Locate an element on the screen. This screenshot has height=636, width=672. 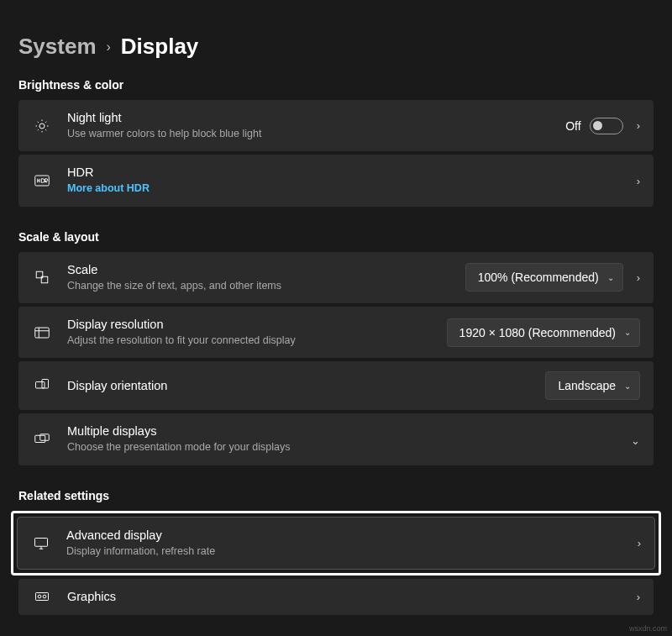
hdr-row: HDR More about HDR › is located at coordinates (336, 180).